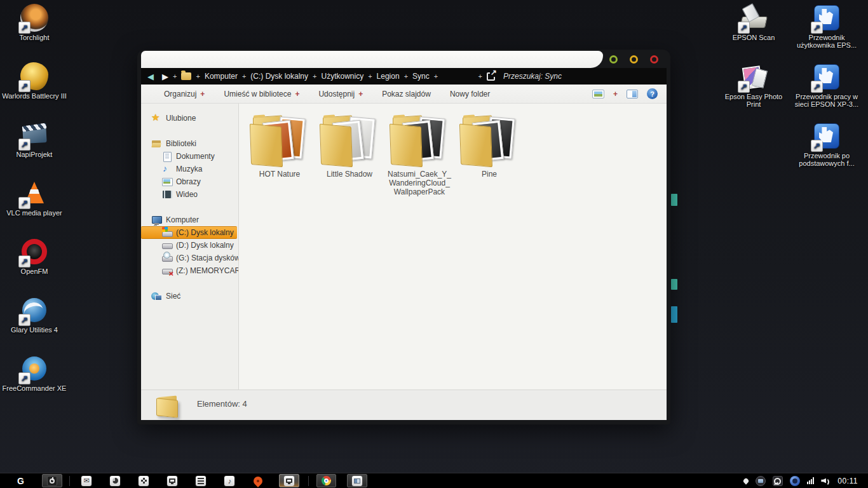 The width and height of the screenshot is (868, 488). I want to click on folder-pine: Pine, so click(489, 147).